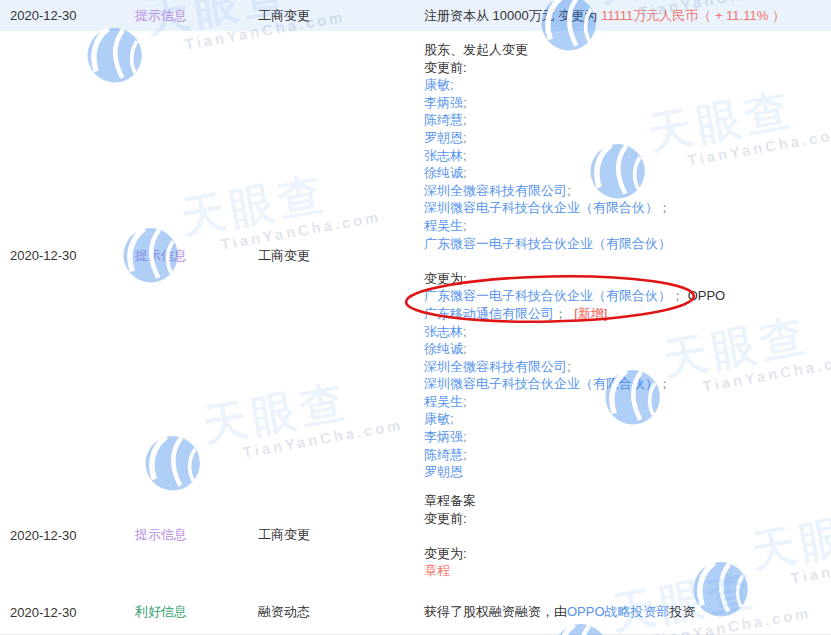 This screenshot has width=831, height=635. Describe the element at coordinates (416, 16) in the screenshot. I see `change-record-row: 2020-12-30 提示信息 工商变更 注册资本从 10000万元 变更为 1…` at that location.